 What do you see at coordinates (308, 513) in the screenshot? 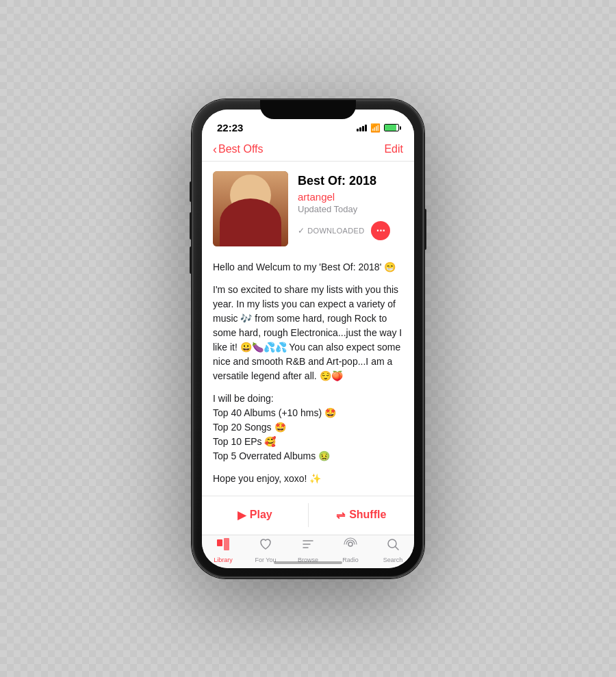
I see `play-controls: ▶ Play ⇌ Shuffle` at bounding box center [308, 513].